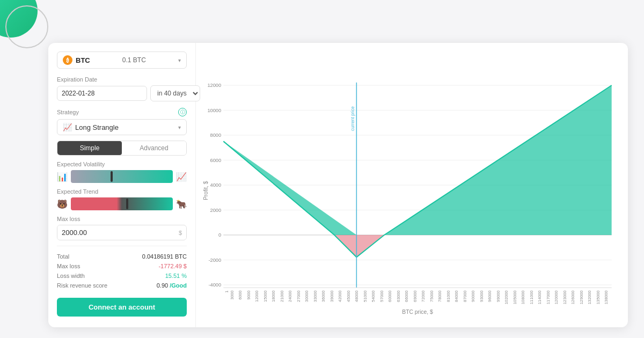  I want to click on svg-text: 75000, so click(431, 296).